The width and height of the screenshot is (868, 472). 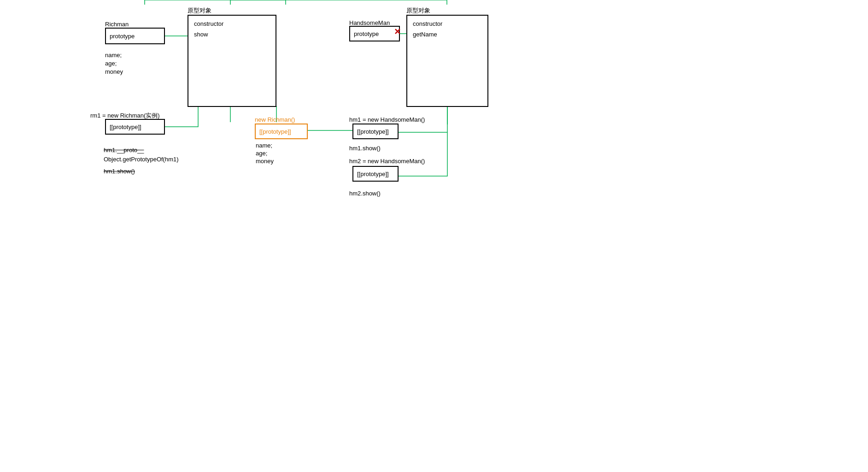 What do you see at coordinates (373, 174) in the screenshot?
I see `hm2-proto-text: [[prototype]]` at bounding box center [373, 174].